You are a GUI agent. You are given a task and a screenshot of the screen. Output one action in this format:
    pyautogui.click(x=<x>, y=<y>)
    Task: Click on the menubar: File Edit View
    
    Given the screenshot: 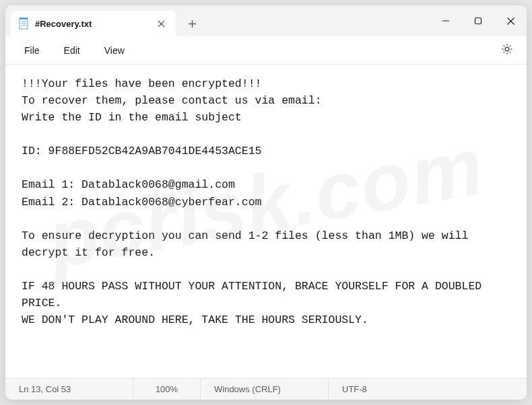 What is the action you would take?
    pyautogui.click(x=266, y=50)
    